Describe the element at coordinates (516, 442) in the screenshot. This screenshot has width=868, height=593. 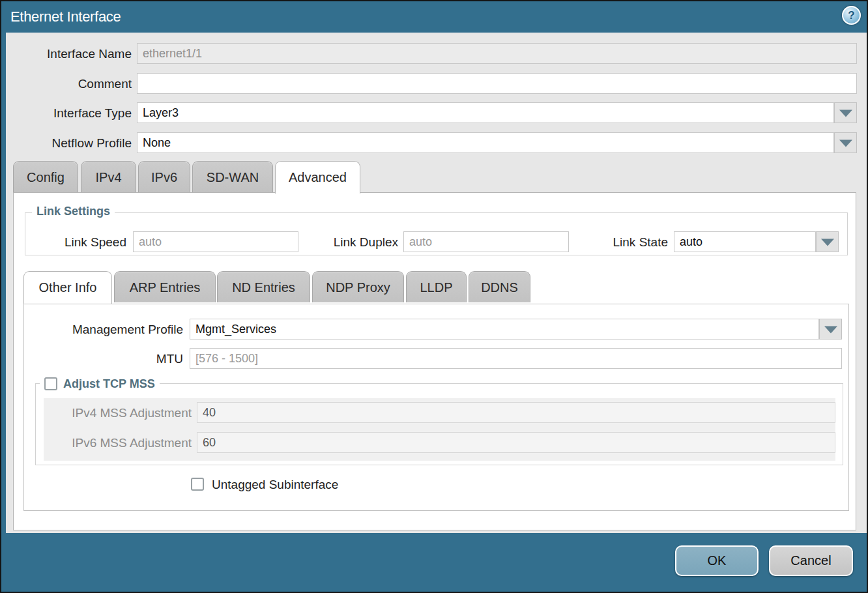
I see `ipv6-mss-field` at that location.